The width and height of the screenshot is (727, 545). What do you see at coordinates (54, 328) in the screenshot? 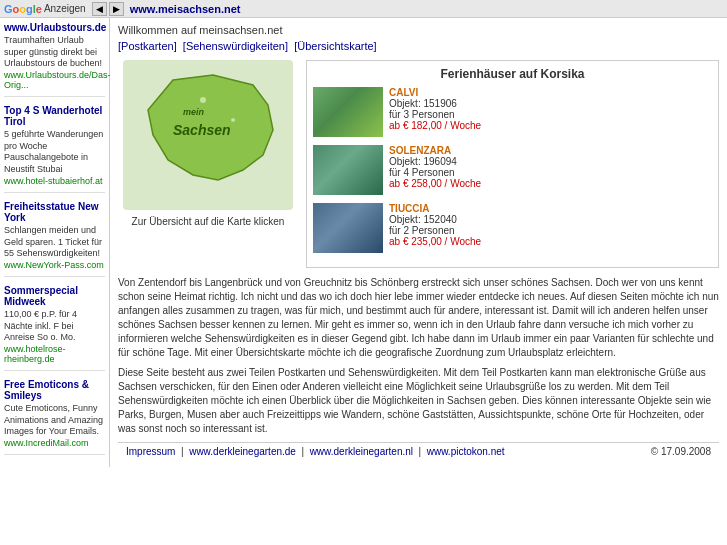
I see `ad-block-4: Sommerspecial Midweek 110,00 € p.P. für …` at bounding box center [54, 328].